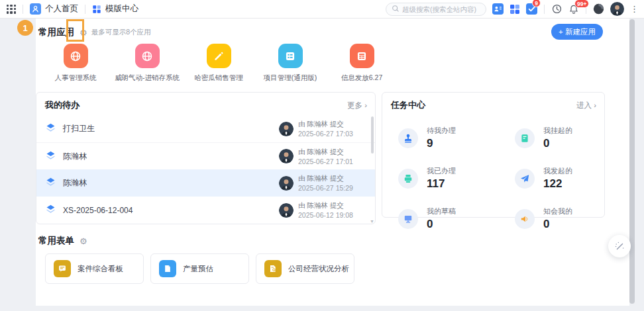 This screenshot has height=311, width=644. I want to click on form-card-case-board: 案件综合看板, so click(94, 269).